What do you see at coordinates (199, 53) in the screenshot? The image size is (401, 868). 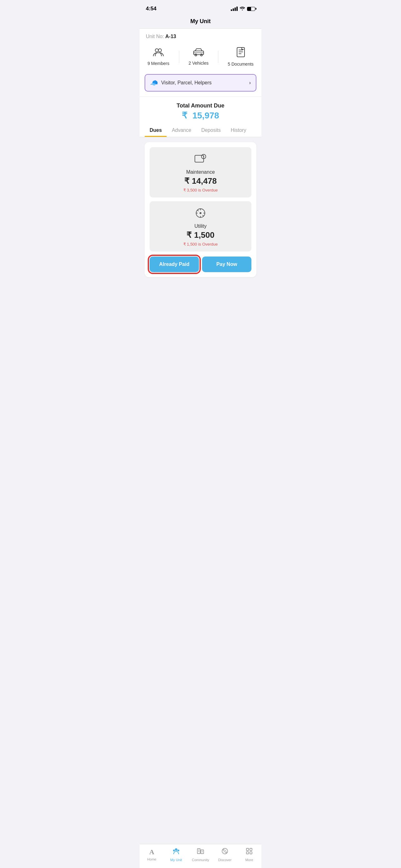 I see `vehicles-icon` at bounding box center [199, 53].